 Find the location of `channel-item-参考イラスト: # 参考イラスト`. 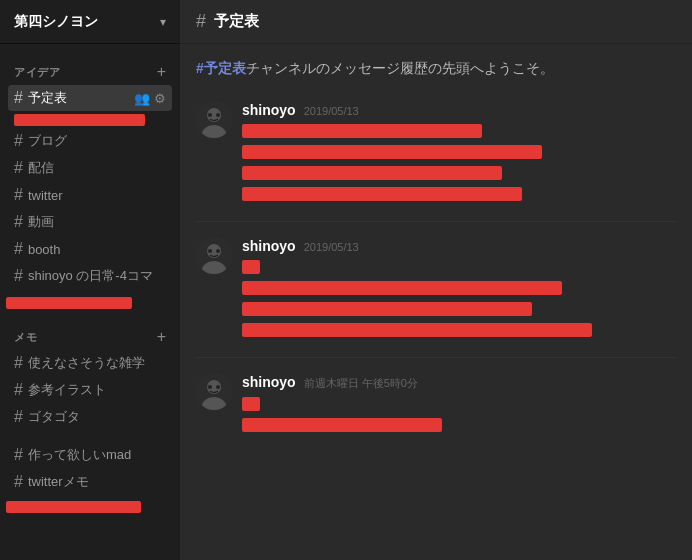

channel-item-参考イラスト: # 参考イラスト is located at coordinates (90, 390).